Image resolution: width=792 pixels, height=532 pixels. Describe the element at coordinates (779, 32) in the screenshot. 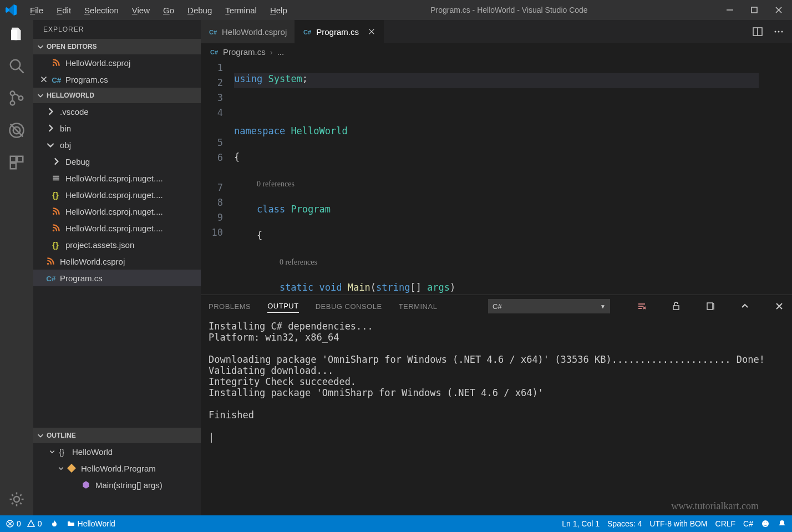

I see `more-icon` at that location.